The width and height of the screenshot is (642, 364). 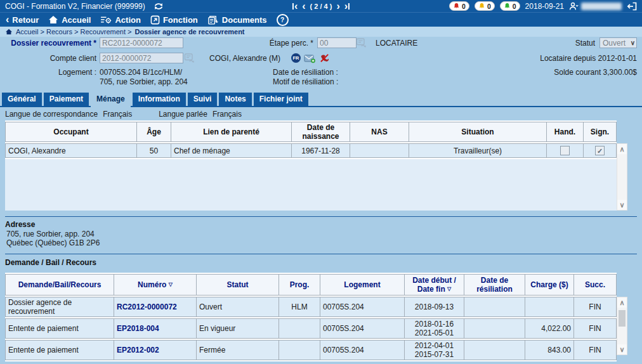 What do you see at coordinates (283, 20) in the screenshot?
I see `help-button: ?` at bounding box center [283, 20].